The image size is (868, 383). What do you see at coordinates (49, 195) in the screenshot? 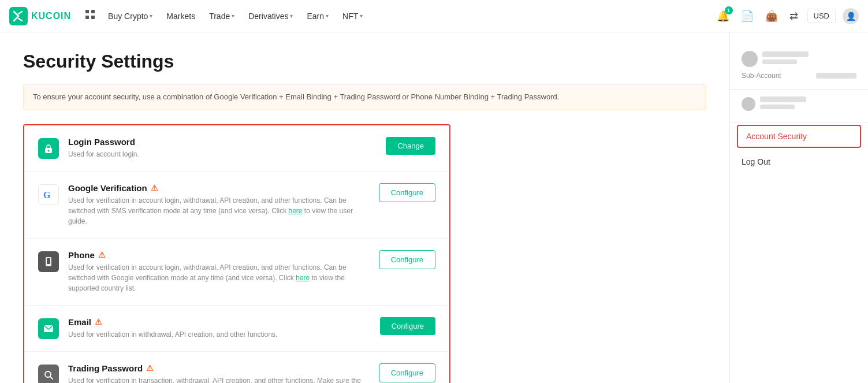
I see `google-icon: G` at bounding box center [49, 195].